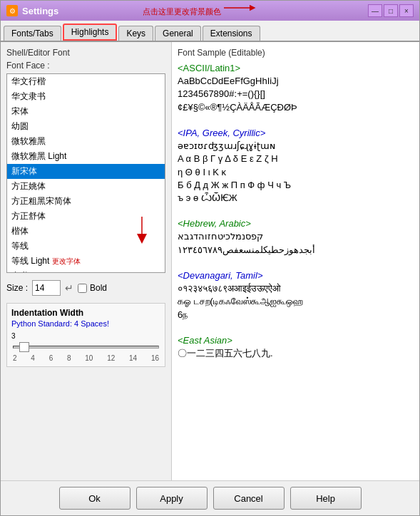  Describe the element at coordinates (86, 288) in the screenshot. I see `size-row: Size : ↵ Bold` at that location.